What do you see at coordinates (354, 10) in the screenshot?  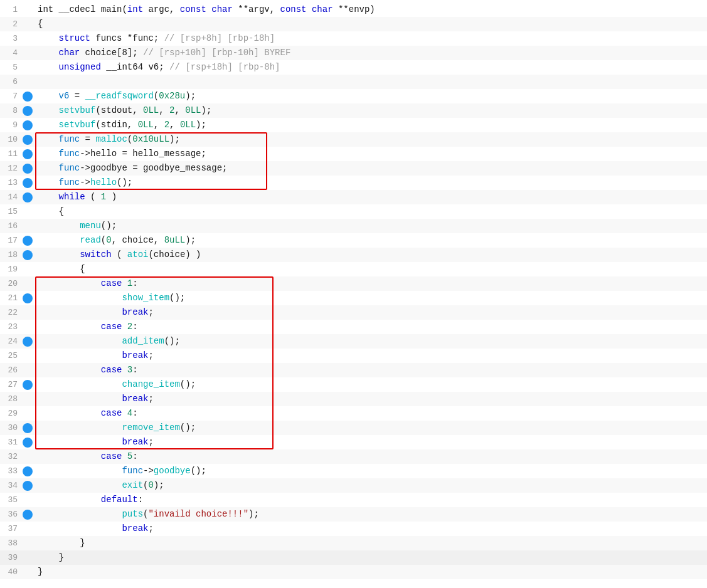 I see `code-line: 1int __cdecl main(int argc, const char *…` at bounding box center [354, 10].